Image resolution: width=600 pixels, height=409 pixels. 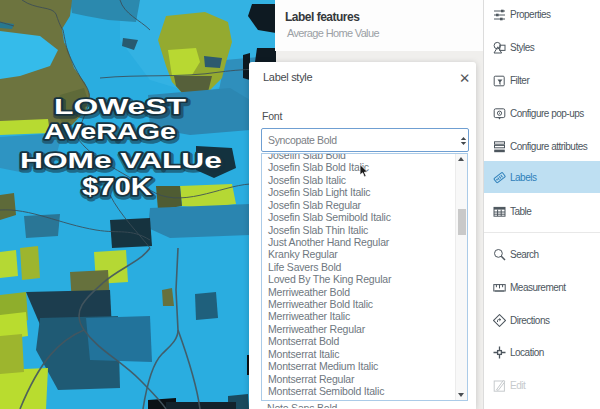 I want to click on svg-text: $70K, so click(x=117, y=187).